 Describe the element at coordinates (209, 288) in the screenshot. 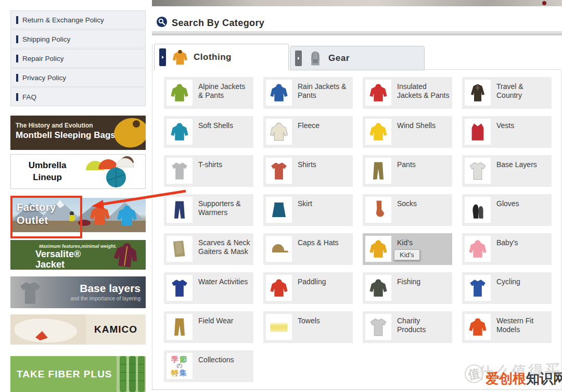

I see `category-card-water-activities: Water Activities` at that location.